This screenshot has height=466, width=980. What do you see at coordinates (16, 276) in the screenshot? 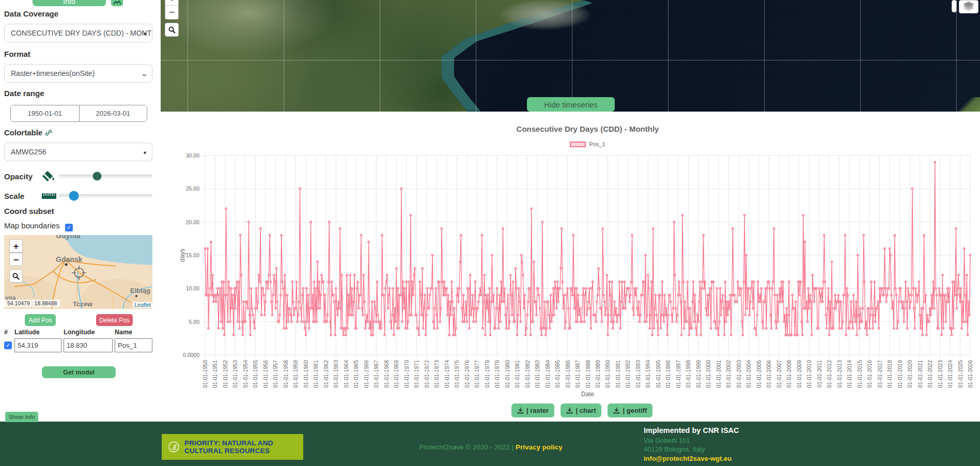
I see `minimap-search-button` at bounding box center [16, 276].